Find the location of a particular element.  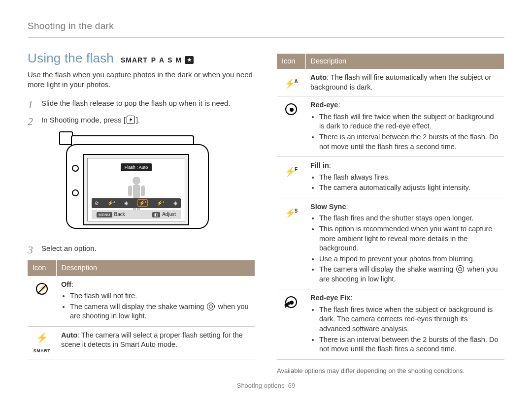

step-3: Select an option. is located at coordinates (141, 248).